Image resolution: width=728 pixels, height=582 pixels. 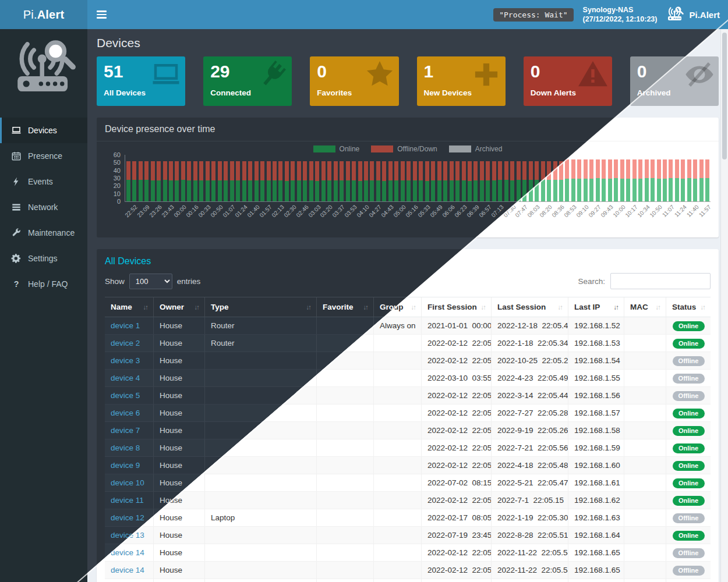 I want to click on gear-icon, so click(x=16, y=258).